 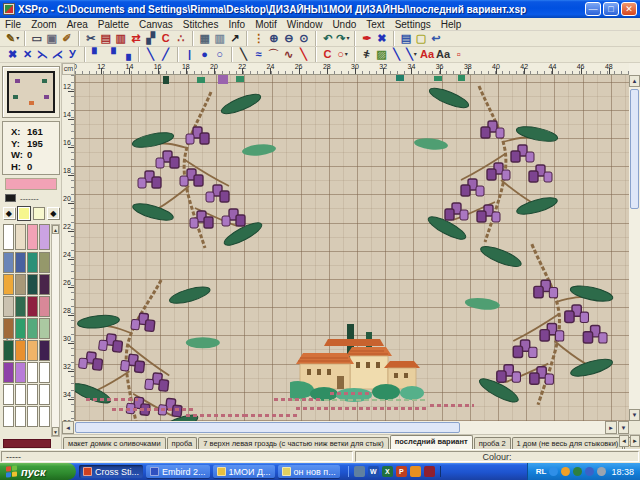 What do you see at coordinates (204, 39) in the screenshot?
I see `export-motif-icon: ▦` at bounding box center [204, 39].